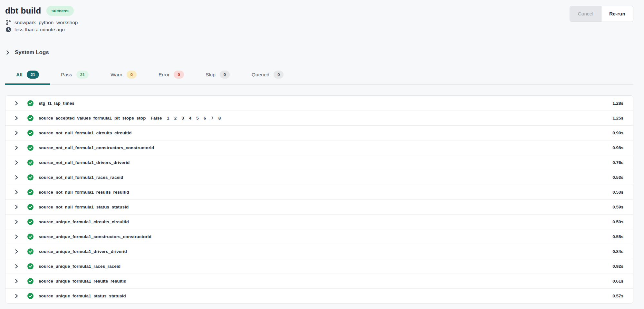 This screenshot has width=644, height=309. I want to click on run-header: dbt build success, so click(319, 11).